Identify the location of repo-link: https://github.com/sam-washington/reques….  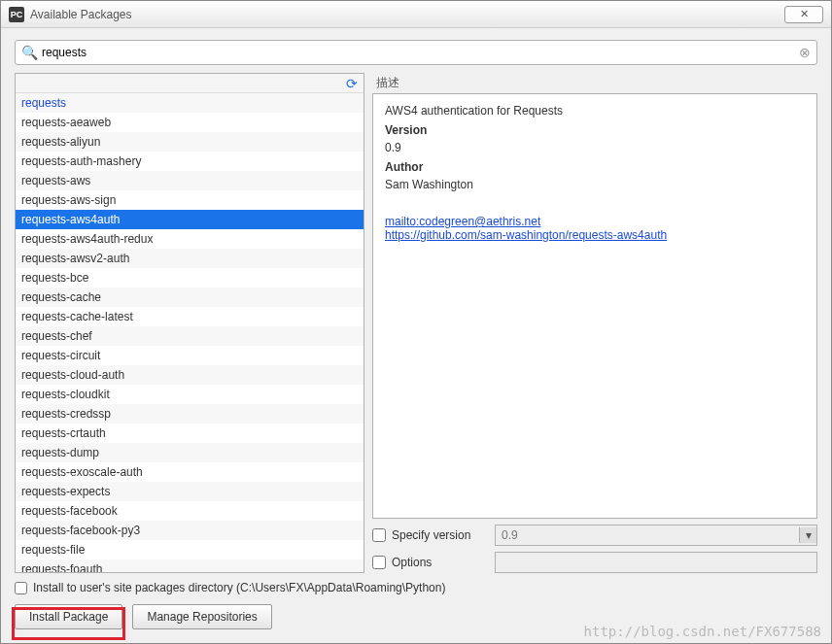
(595, 235).